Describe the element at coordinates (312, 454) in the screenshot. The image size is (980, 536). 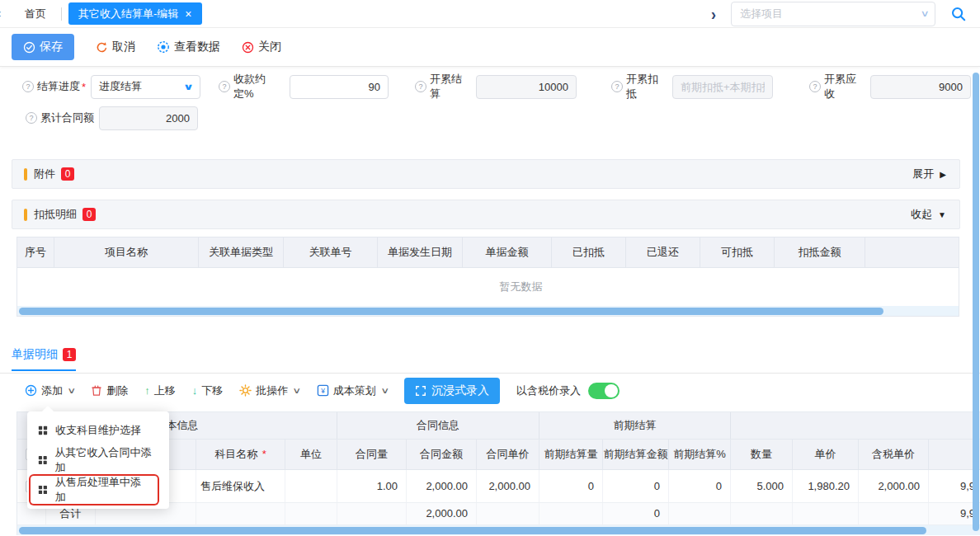
I see `col-unit: 单位` at that location.